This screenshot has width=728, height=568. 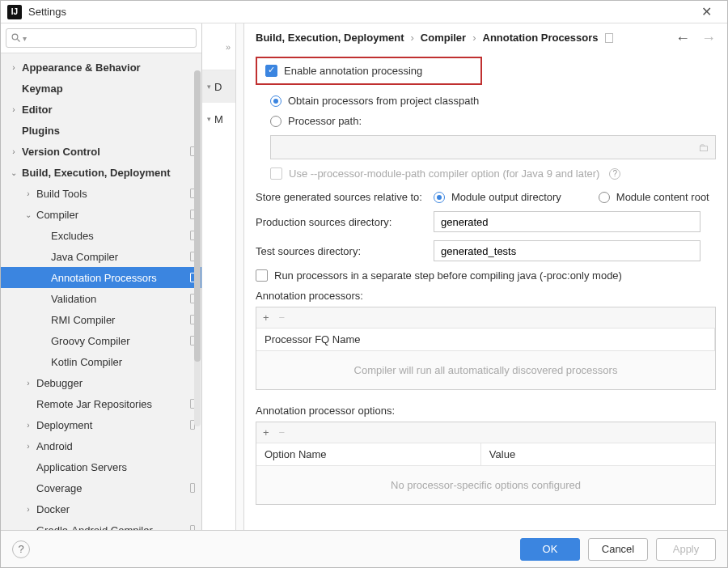 I want to click on breadcrumb: Build, Execution, Deployment › Compiler …, so click(x=485, y=37).